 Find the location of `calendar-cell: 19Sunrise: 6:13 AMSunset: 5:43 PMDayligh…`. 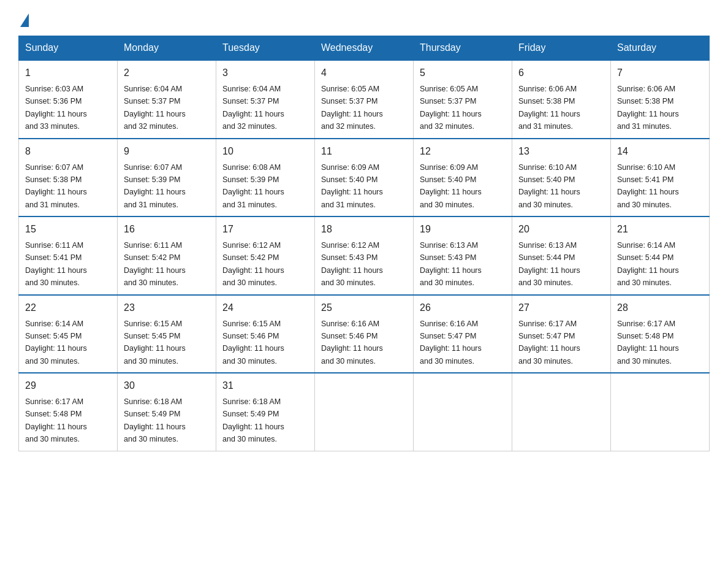

calendar-cell: 19Sunrise: 6:13 AMSunset: 5:43 PMDayligh… is located at coordinates (463, 256).